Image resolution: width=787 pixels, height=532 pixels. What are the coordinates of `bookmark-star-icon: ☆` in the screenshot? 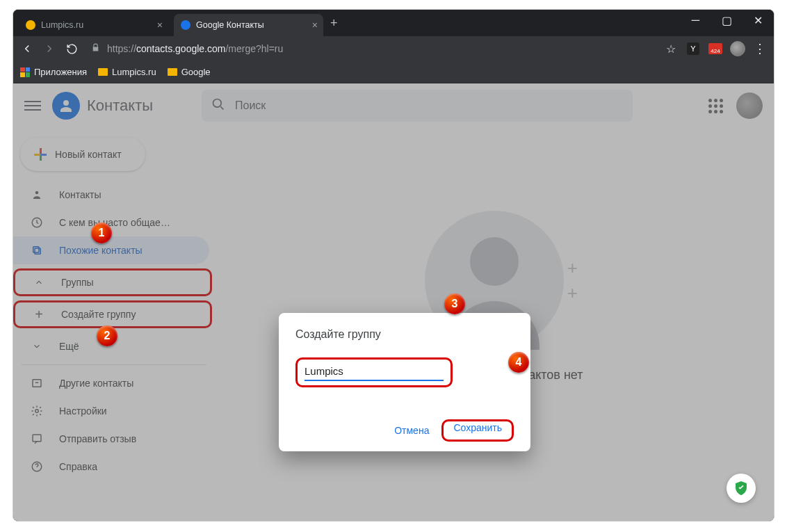 It's located at (671, 49).